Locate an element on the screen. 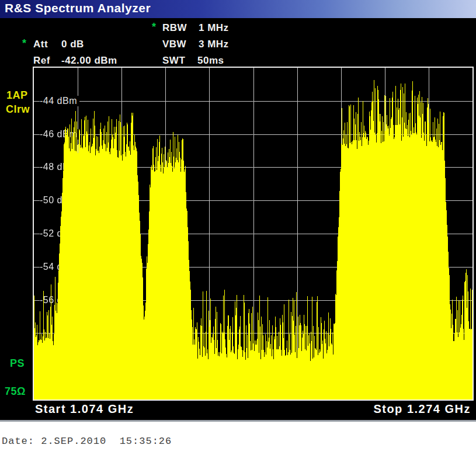 Image resolution: width=476 pixels, height=462 pixels. att-coupled-marker: * is located at coordinates (25, 43).